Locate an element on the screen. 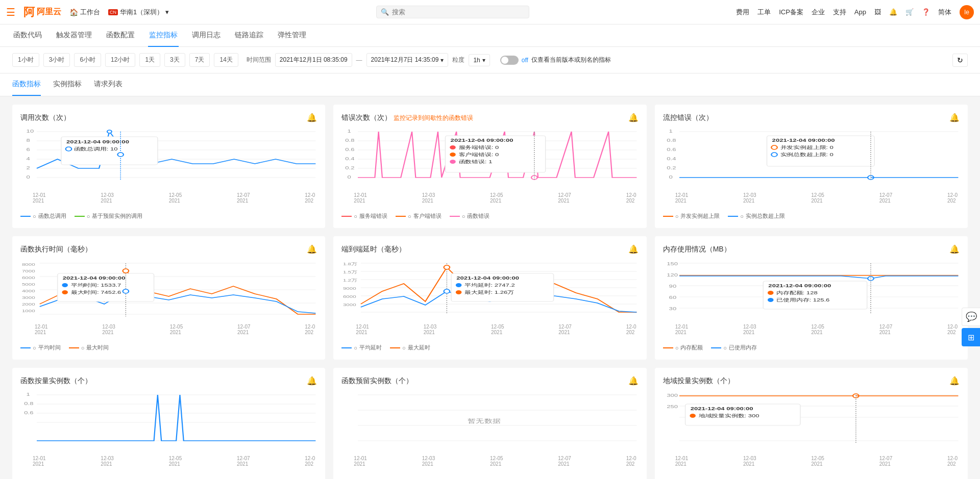  chart-errors: 错误次数（次） 监控记录到间歇性的函数错误 🔔 1 0.8 0.6 0.4 0.… is located at coordinates (490, 166).